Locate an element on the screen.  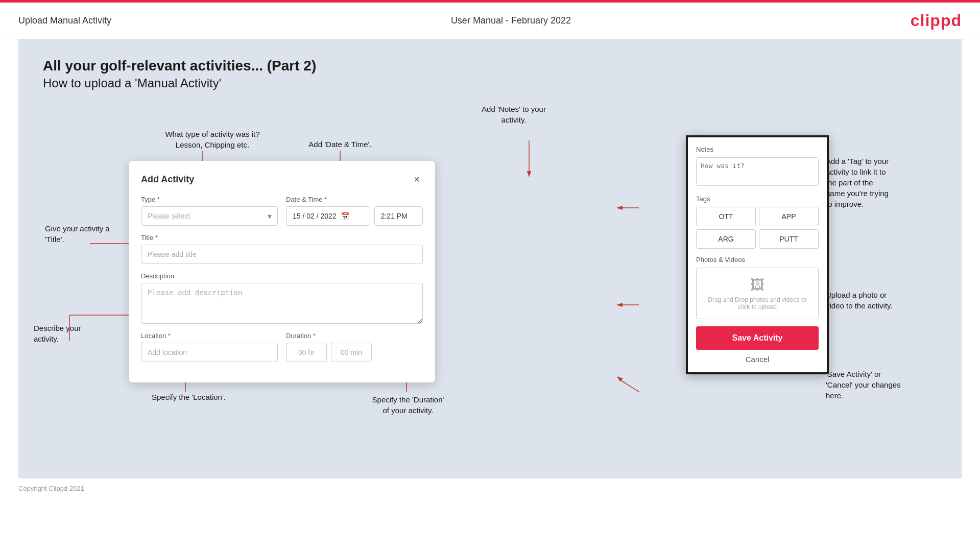
annotation-notes: Add 'Notes' to your activity. is located at coordinates (514, 114).